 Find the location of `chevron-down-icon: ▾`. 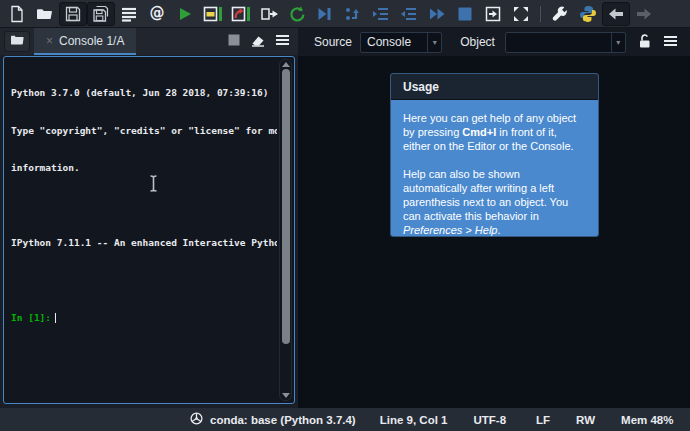

chevron-down-icon: ▾ is located at coordinates (618, 42).